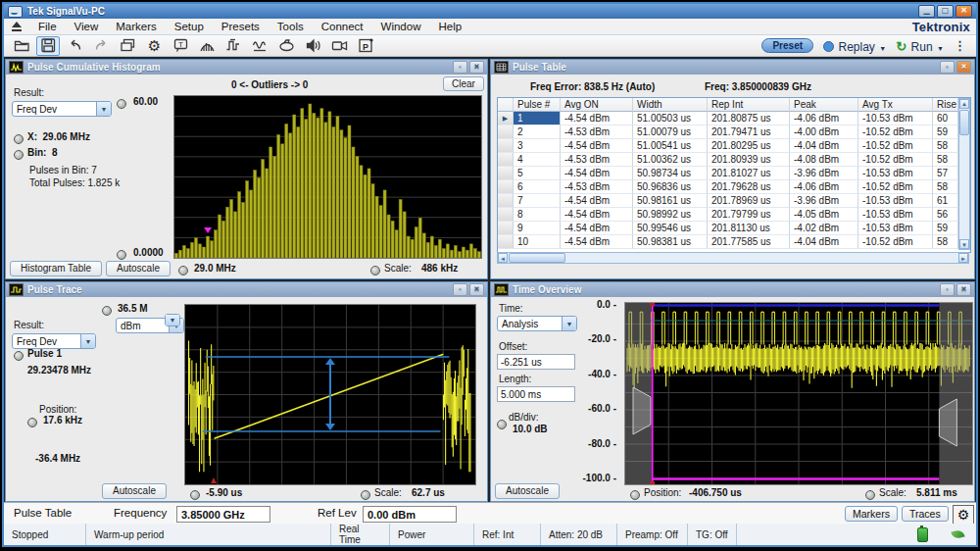 The width and height of the screenshot is (980, 551). I want to click on column-header-peak: Peak, so click(824, 105).